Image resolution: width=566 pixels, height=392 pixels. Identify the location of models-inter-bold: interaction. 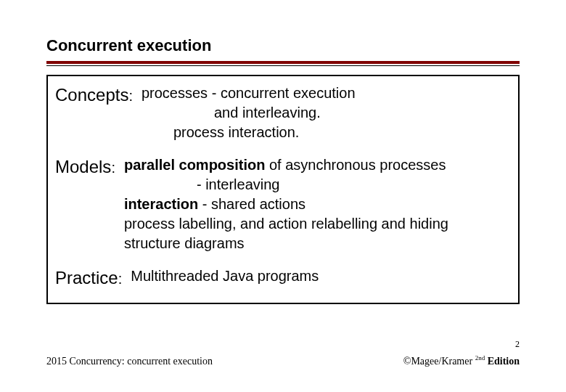
(161, 204).